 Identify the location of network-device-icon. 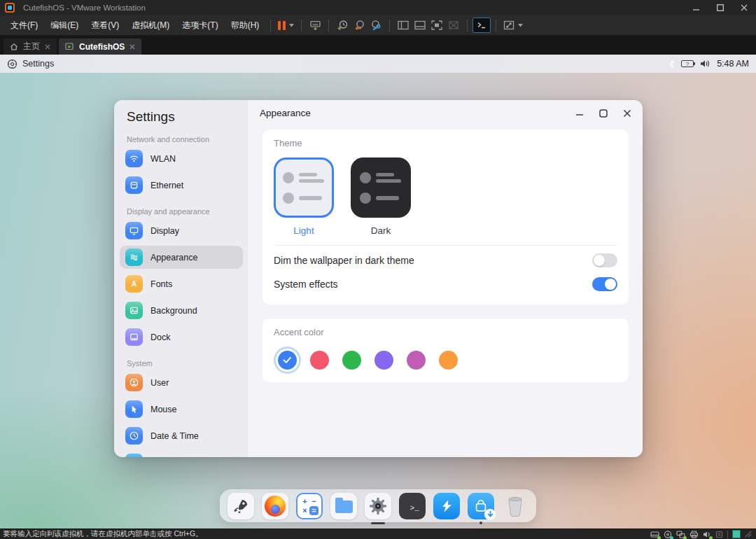
(680, 535).